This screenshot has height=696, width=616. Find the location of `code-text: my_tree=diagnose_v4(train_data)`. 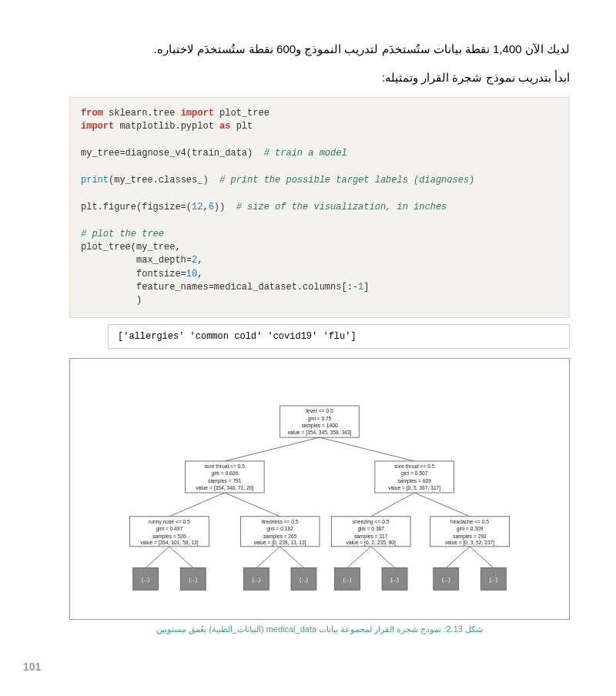

code-text: my_tree=diagnose_v4(train_data) is located at coordinates (172, 153).